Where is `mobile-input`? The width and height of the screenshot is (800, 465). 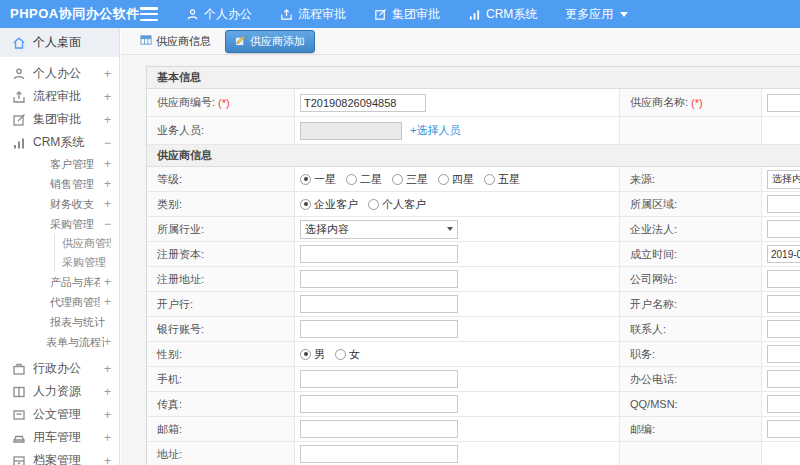 mobile-input is located at coordinates (379, 379).